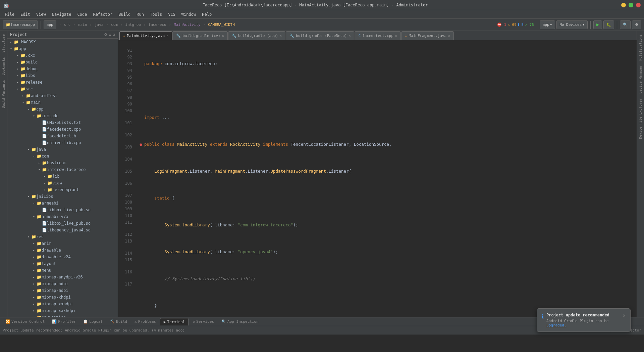  Describe the element at coordinates (62, 316) in the screenshot. I see `tree-navigation: ▸ 📁 navigation` at that location.